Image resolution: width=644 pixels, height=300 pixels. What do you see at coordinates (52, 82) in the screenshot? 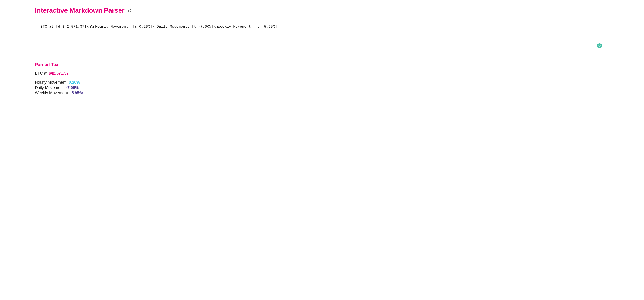
I see `parsed-line-2-prefix: Hourly Movement:` at bounding box center [52, 82].